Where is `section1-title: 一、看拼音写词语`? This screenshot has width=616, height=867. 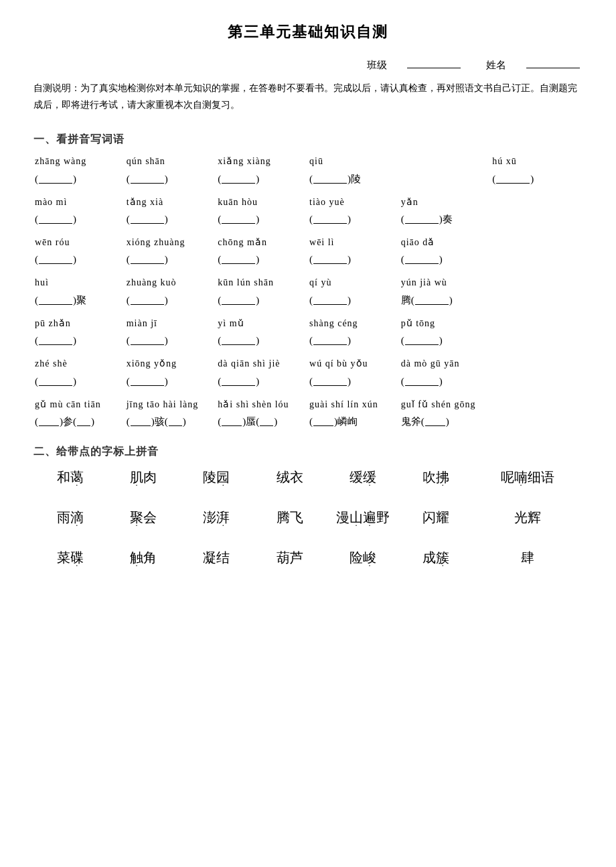 section1-title: 一、看拼音写词语 is located at coordinates (308, 139).